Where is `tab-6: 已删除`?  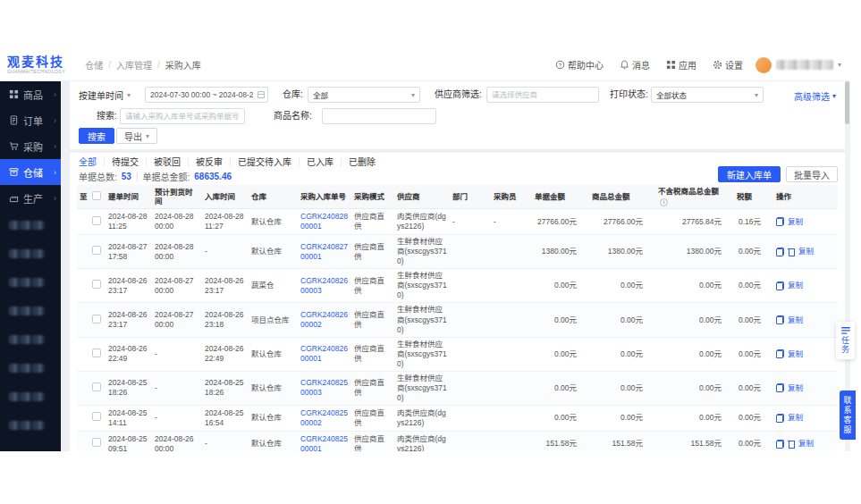 tab-6: 已删除 is located at coordinates (361, 163).